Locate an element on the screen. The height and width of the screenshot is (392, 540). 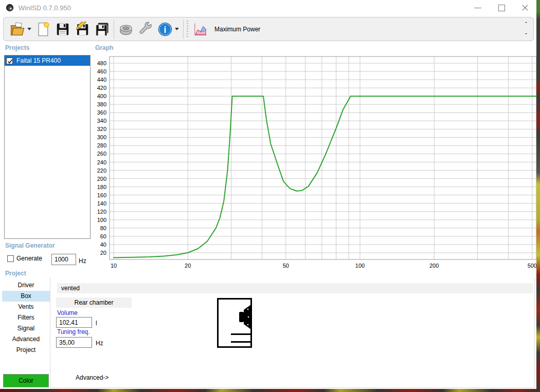
toolbar-grip-handle is located at coordinates (187, 29).